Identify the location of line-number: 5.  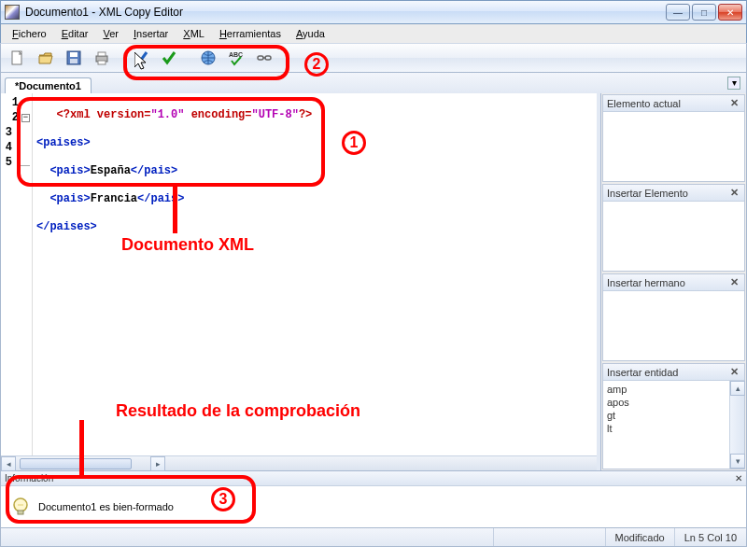
(9, 162).